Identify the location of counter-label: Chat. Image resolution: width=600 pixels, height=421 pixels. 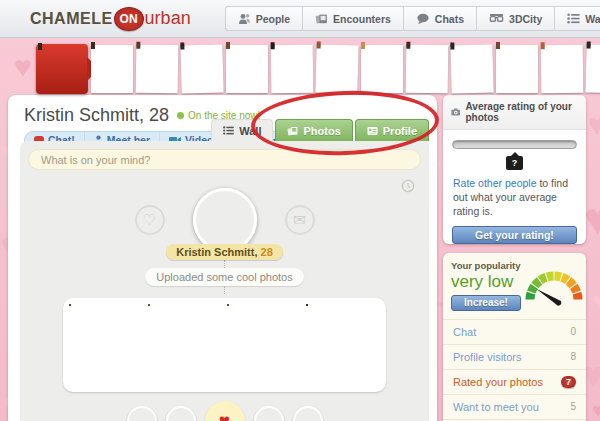
(464, 332).